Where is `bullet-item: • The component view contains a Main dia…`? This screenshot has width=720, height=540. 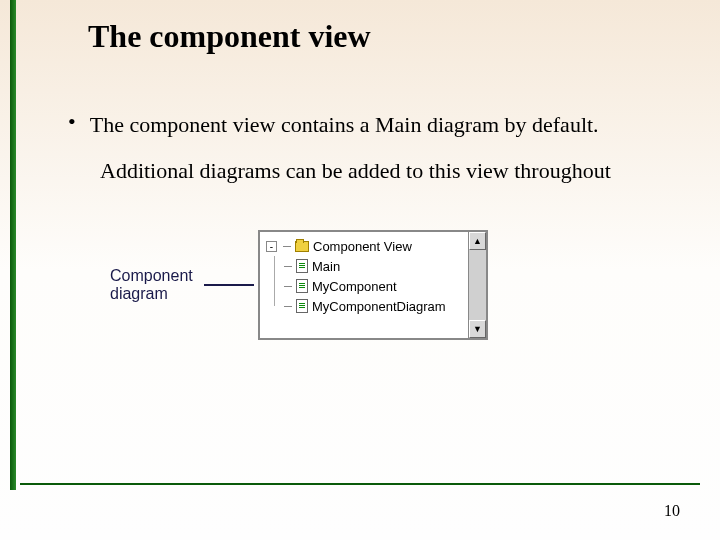
bullet-item: • The component view contains a Main dia… is located at coordinates (363, 125).